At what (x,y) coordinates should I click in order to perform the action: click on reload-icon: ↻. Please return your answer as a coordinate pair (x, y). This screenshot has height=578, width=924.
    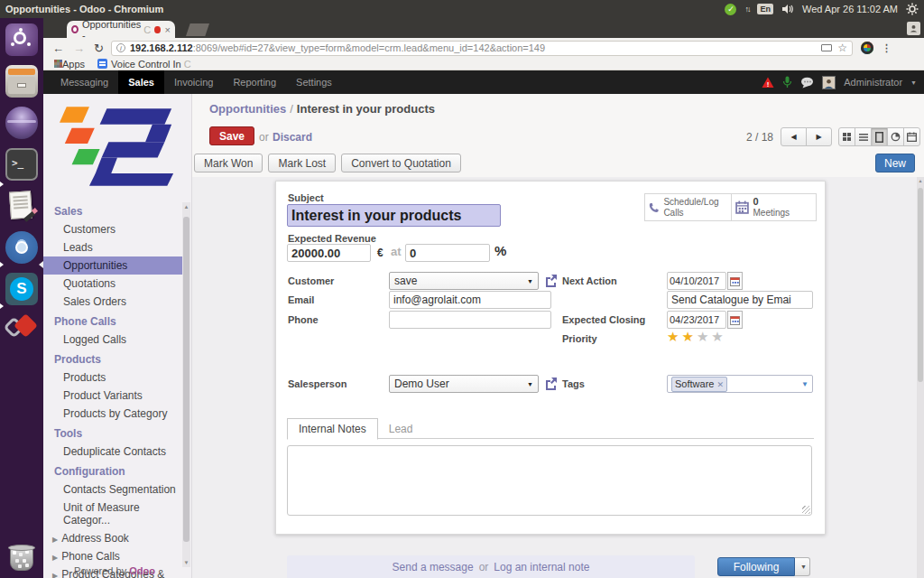
    Looking at the image, I should click on (99, 49).